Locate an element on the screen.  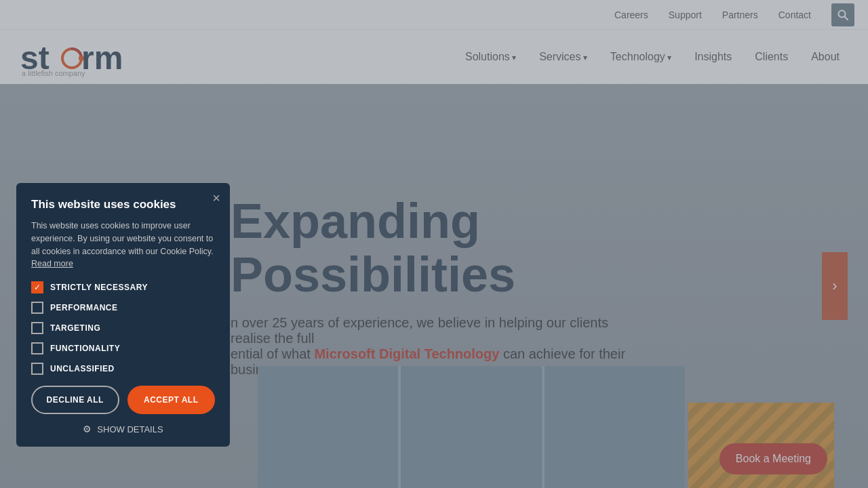
accept-all-button: ACCEPT ALL is located at coordinates (172, 400).